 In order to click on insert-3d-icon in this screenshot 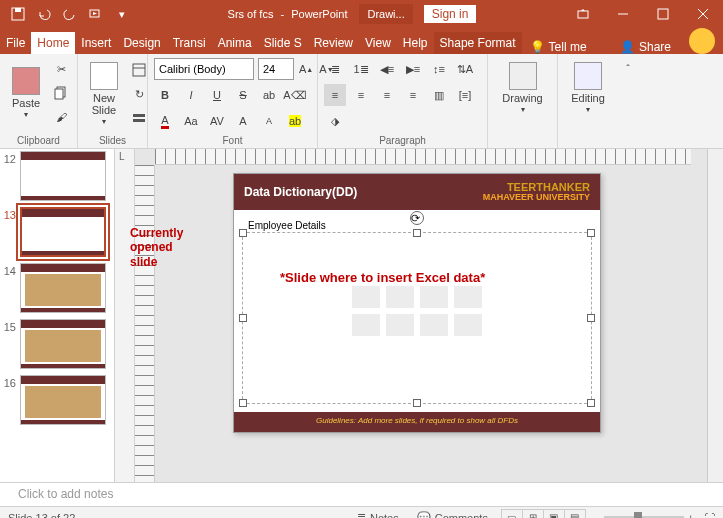, I will do `click(468, 297)`.